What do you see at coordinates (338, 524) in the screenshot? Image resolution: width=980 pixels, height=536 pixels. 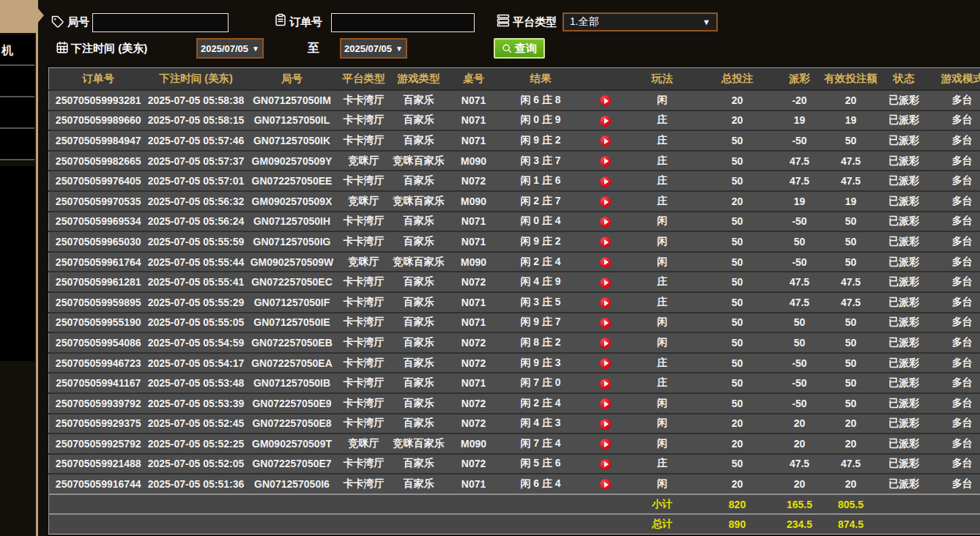 I see `grandtotal-spacer` at bounding box center [338, 524].